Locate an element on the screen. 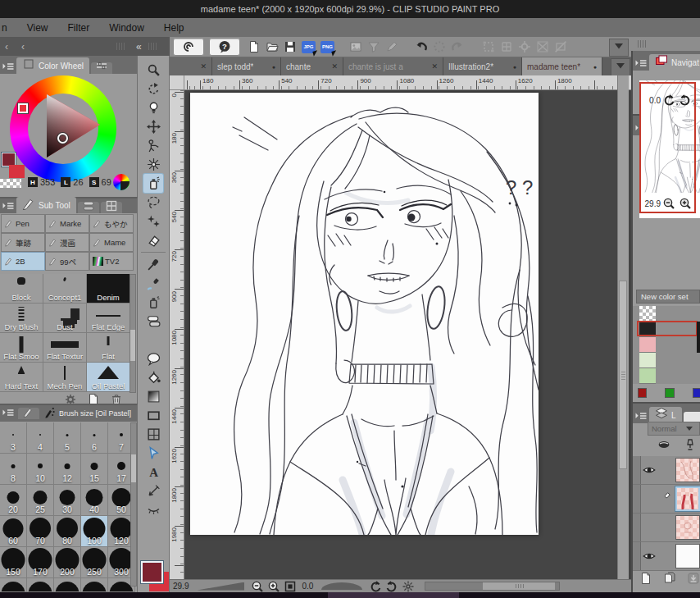 This screenshot has height=598, width=700. tool-balloon is located at coordinates (153, 359).